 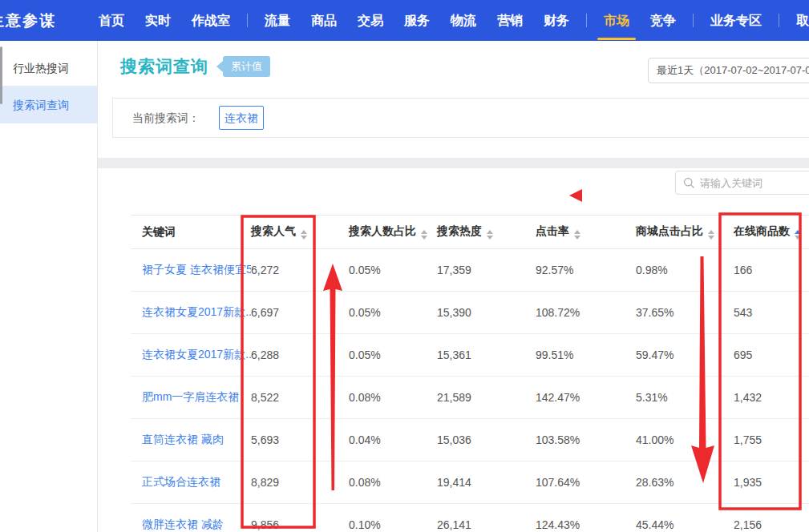 I want to click on nav-item-product: 商品, so click(x=324, y=21).